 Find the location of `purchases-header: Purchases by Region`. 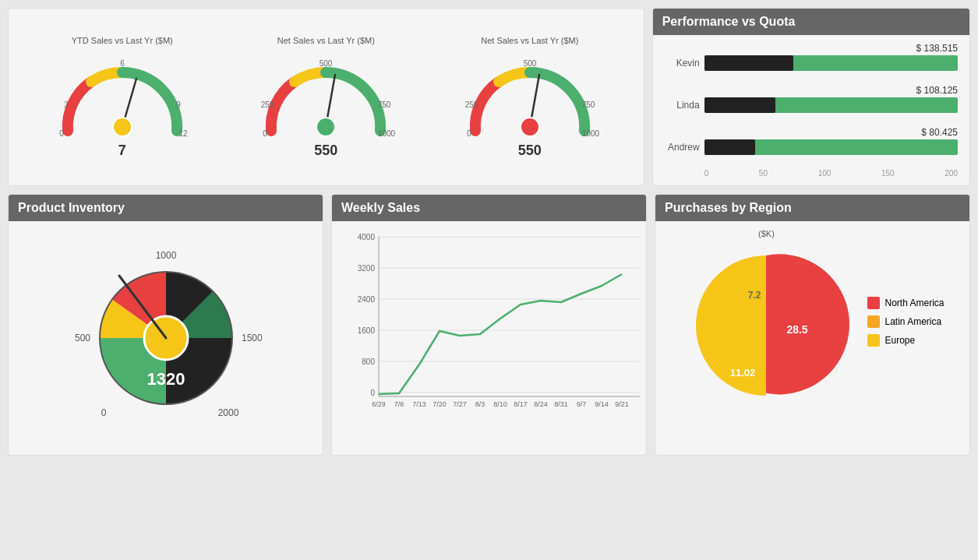

purchases-header: Purchases by Region is located at coordinates (812, 208).